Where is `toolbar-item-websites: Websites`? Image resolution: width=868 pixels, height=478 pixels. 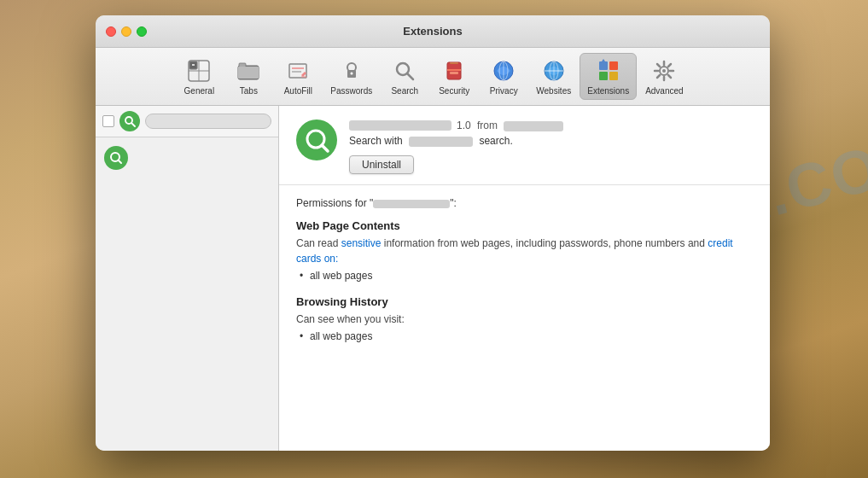 toolbar-item-websites: Websites is located at coordinates (553, 77).